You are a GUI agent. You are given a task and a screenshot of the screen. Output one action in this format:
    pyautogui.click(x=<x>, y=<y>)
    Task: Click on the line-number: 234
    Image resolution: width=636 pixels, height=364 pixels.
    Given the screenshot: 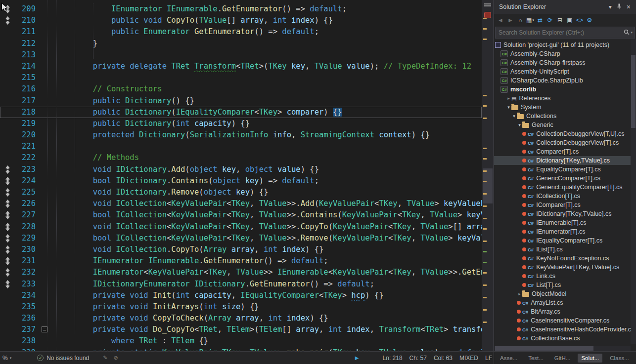 What is the action you would take?
    pyautogui.click(x=27, y=295)
    